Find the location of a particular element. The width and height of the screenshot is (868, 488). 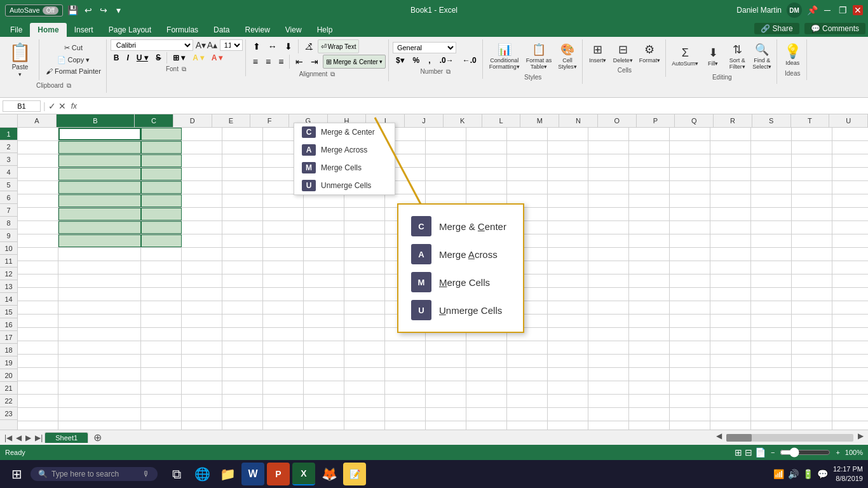

cell-N11 is located at coordinates (609, 268).